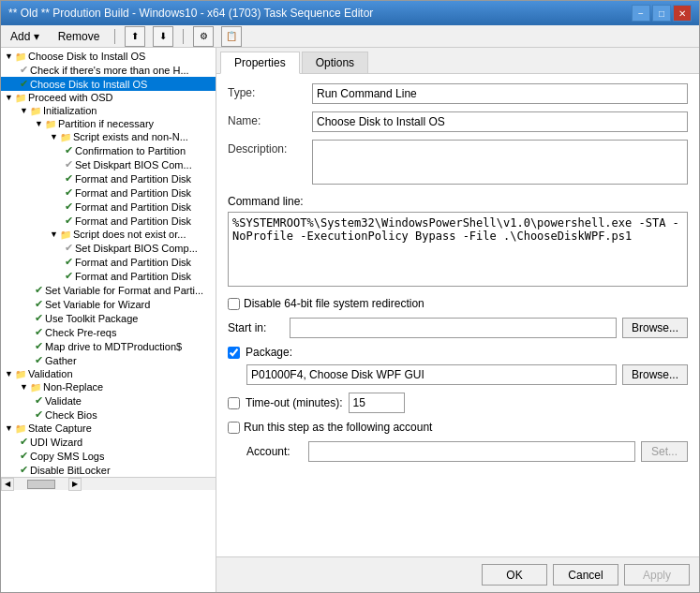 The image size is (700, 593). Describe the element at coordinates (275, 452) in the screenshot. I see `account-label: Account:` at that location.